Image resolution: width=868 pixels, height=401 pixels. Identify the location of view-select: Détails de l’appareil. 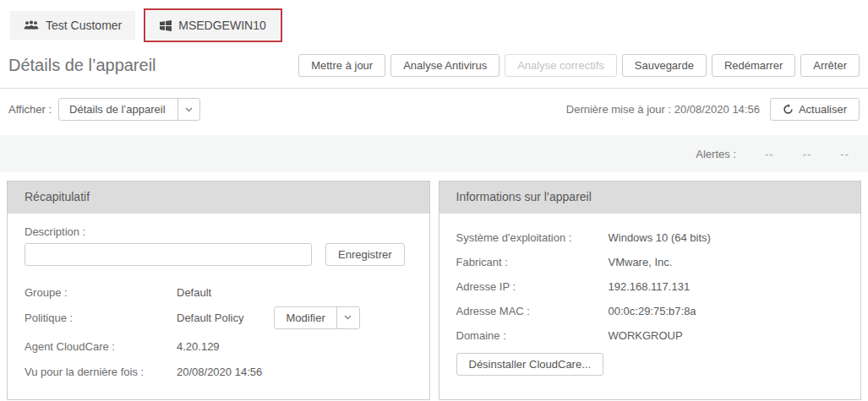
(129, 110).